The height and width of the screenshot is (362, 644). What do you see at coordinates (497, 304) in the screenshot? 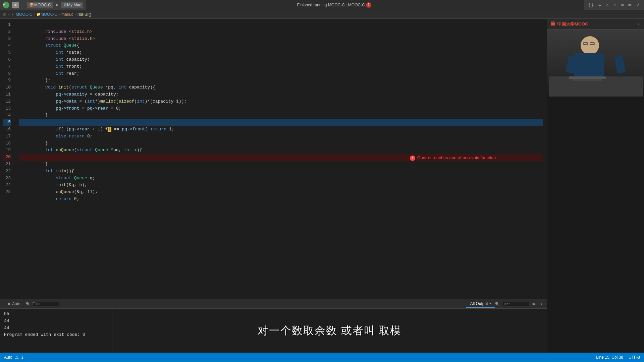
I see `filter-icon-right: 🔍` at bounding box center [497, 304].